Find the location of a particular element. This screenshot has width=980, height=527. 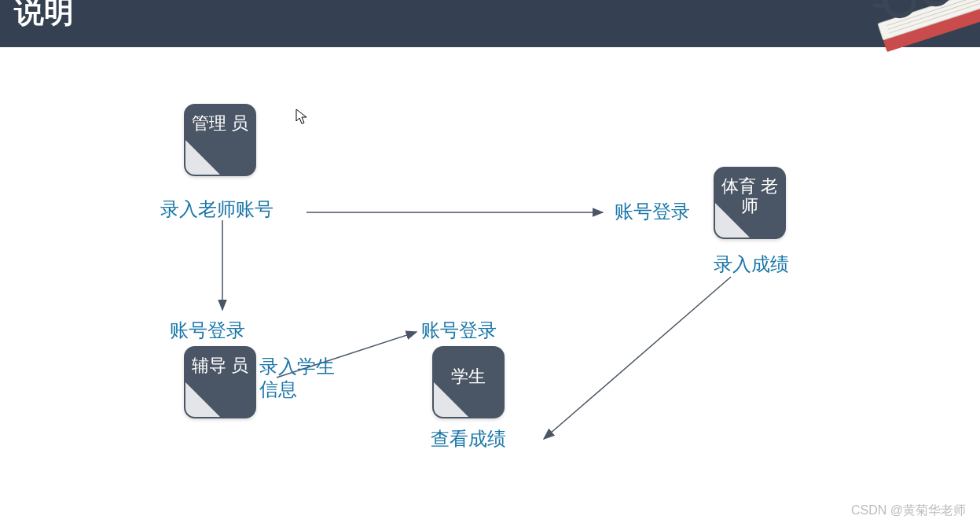

page-header: 说明 is located at coordinates (490, 24).